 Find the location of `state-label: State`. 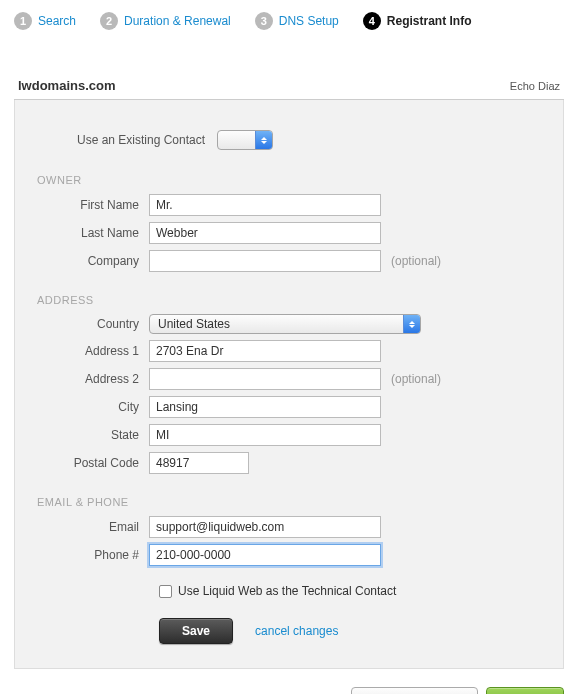

state-label: State is located at coordinates (93, 435).